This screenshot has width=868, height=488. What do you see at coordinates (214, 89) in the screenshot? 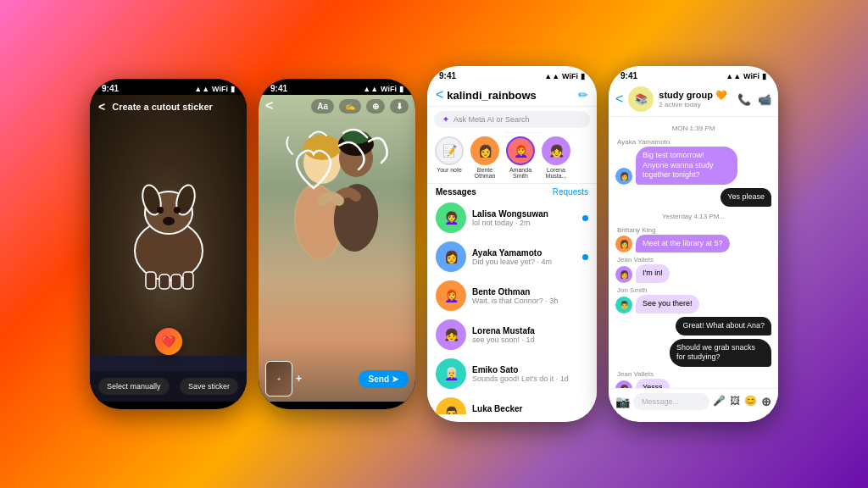
I see `status-icons-1: ▲▲ WiFi ▮` at bounding box center [214, 89].